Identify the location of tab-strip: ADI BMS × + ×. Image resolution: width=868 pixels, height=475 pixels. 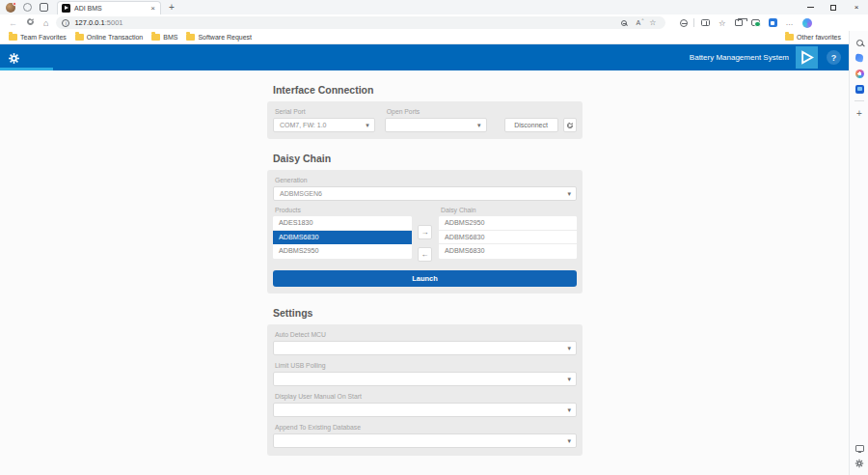
(434, 8).